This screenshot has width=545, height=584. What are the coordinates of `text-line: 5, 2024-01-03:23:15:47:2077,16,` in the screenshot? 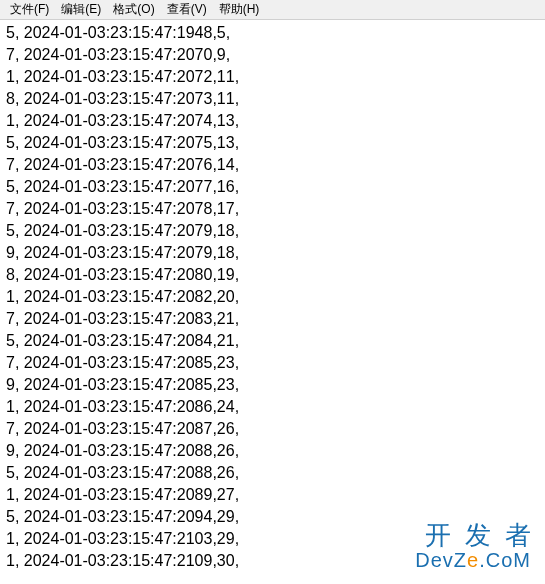 It's located at (272, 187).